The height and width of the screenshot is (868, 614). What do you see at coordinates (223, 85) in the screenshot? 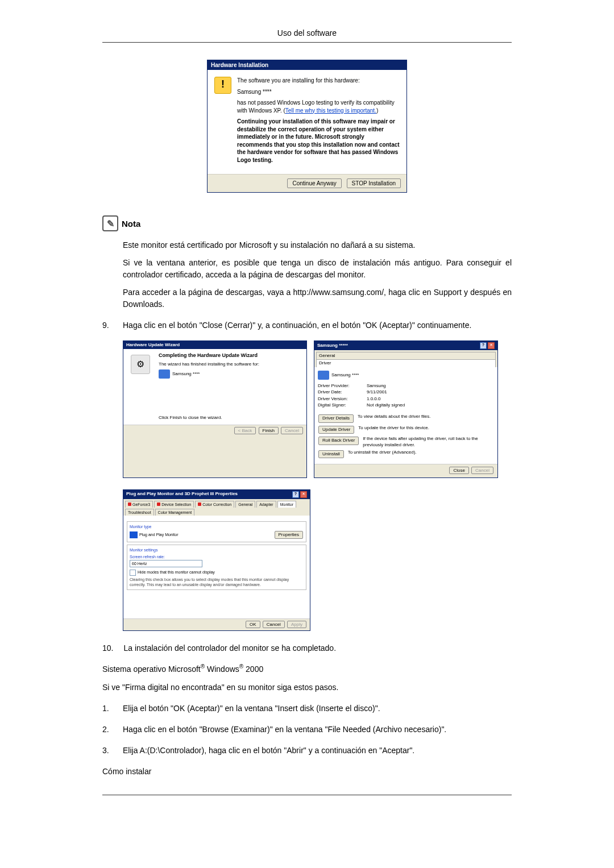
I see `warning-icon` at bounding box center [223, 85].